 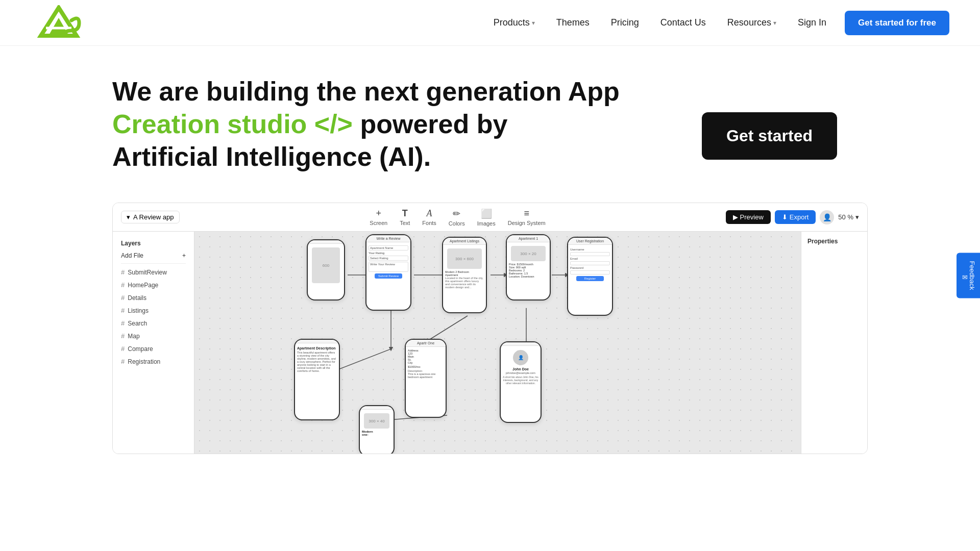 What do you see at coordinates (426, 364) in the screenshot?
I see `phone-body-apartr: Address:123MainSt,City $1000/mo Descript…` at bounding box center [426, 364].